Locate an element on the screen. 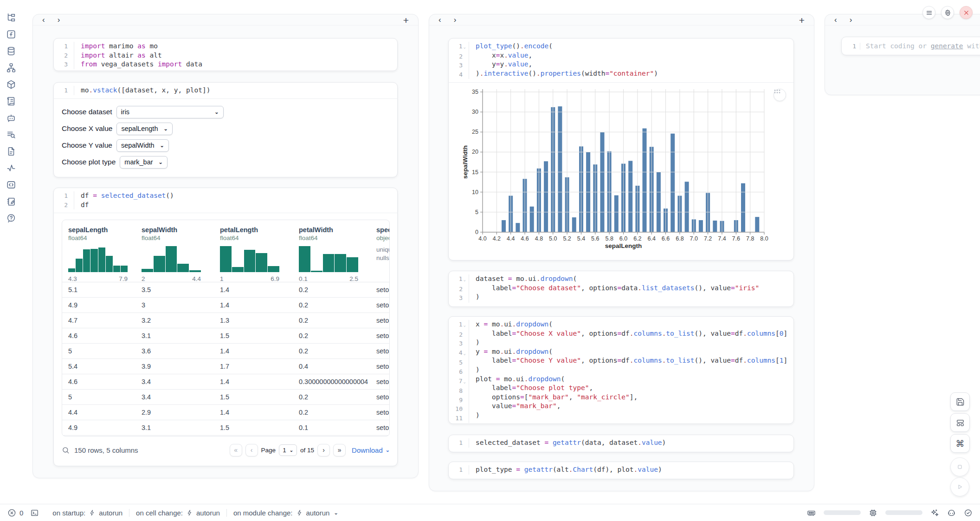 The width and height of the screenshot is (980, 521). connection-check-icon is located at coordinates (968, 513).